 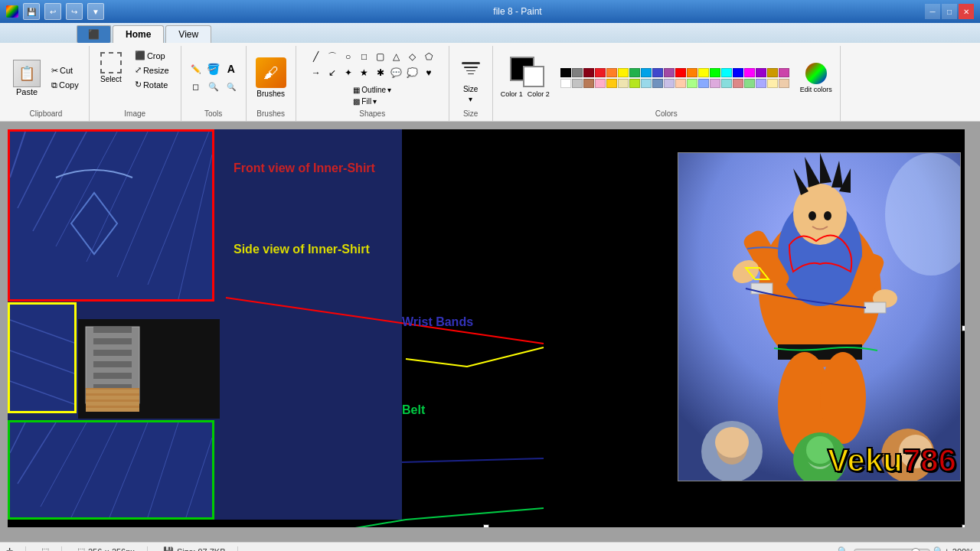 What do you see at coordinates (490, 546) in the screenshot?
I see `statusbar: ✛ ⬚ ⬚ 256 × 256px 💾 Size: 97.7KB 🔍- 🔍+ 2…` at bounding box center [490, 546].